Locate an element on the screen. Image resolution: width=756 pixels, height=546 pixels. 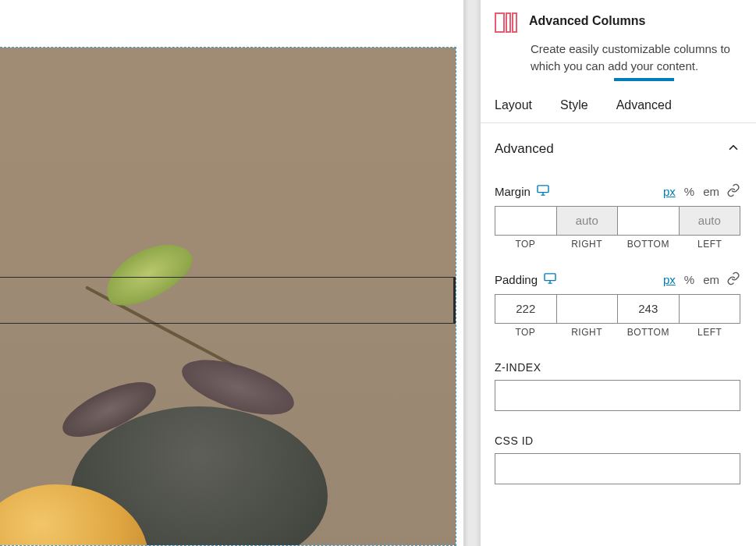
padding-units: px % em is located at coordinates (702, 279).